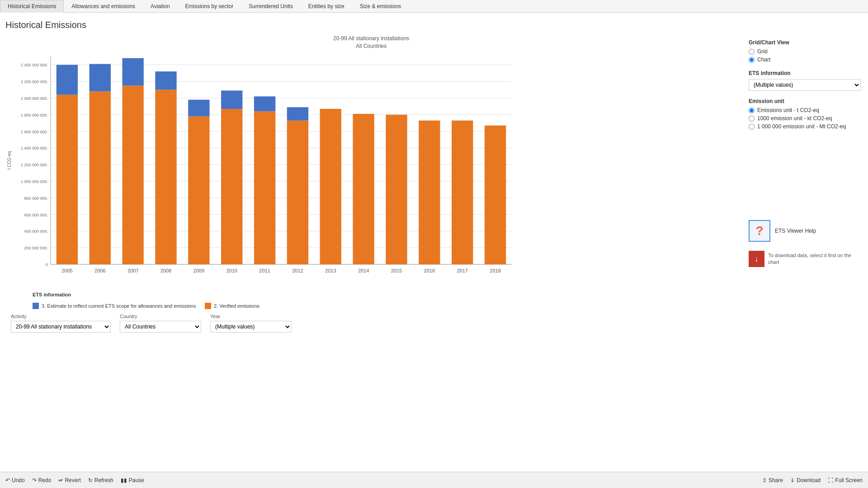  Describe the element at coordinates (462, 192) in the screenshot. I see `bar-orange-2017` at that location.